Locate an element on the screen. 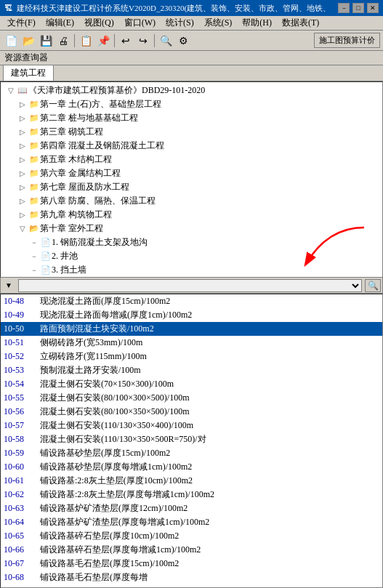 Image resolution: width=383 pixels, height=588 pixels. open-button: 📂 is located at coordinates (28, 41).